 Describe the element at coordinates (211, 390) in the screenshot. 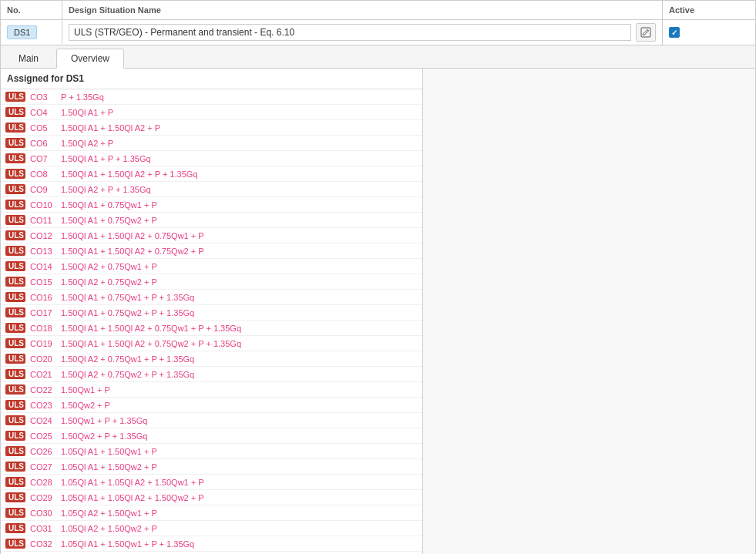

I see `combo-item: ULSCO221.50Qw1 + P` at that location.